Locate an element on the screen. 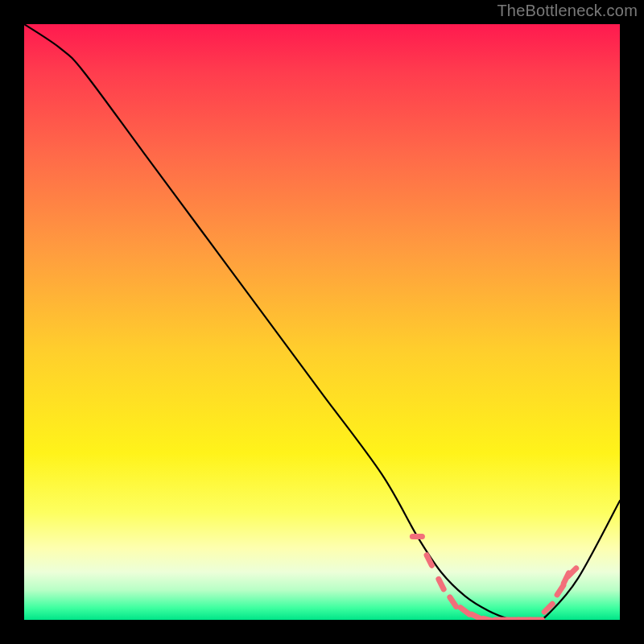 The image size is (644, 644). highlight-dot-group is located at coordinates (494, 578).